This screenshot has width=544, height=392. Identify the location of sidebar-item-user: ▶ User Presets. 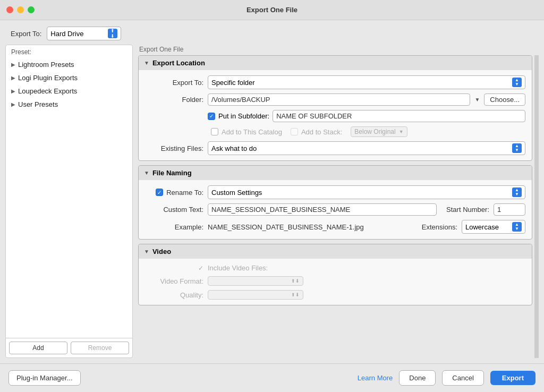
(69, 104).